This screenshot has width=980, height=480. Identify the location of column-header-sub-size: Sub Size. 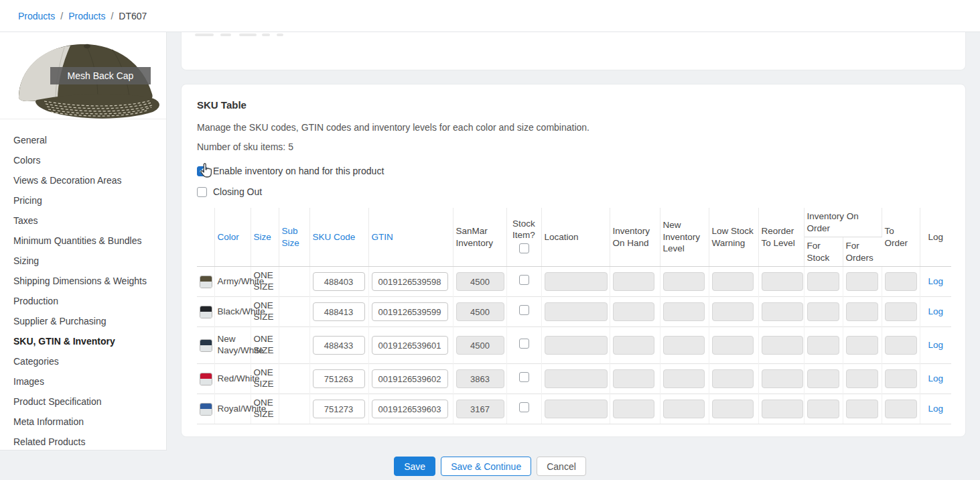
(294, 237).